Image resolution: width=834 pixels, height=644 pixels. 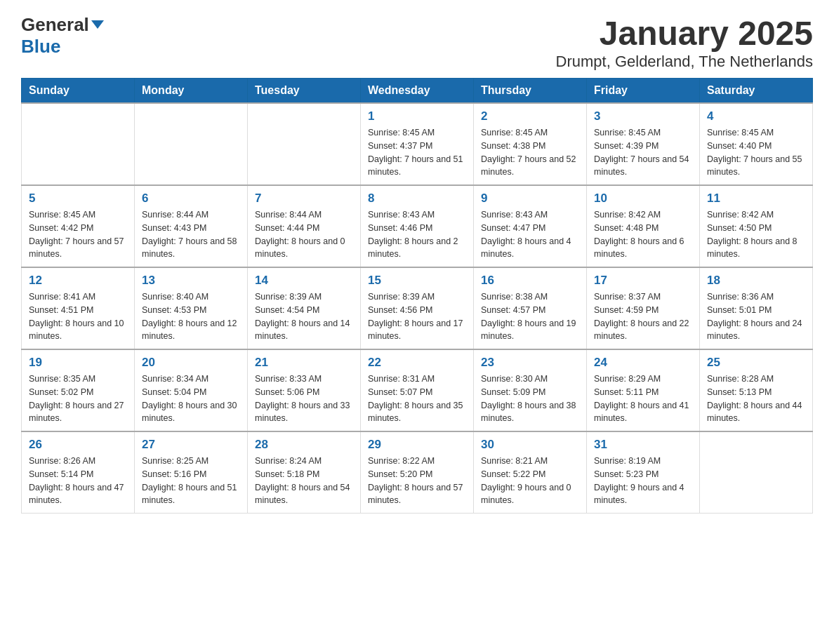 What do you see at coordinates (417, 481) in the screenshot?
I see `day-info: Sunrise: 8:22 AM Sunset: 5:20 PM Dayligh…` at bounding box center [417, 481].